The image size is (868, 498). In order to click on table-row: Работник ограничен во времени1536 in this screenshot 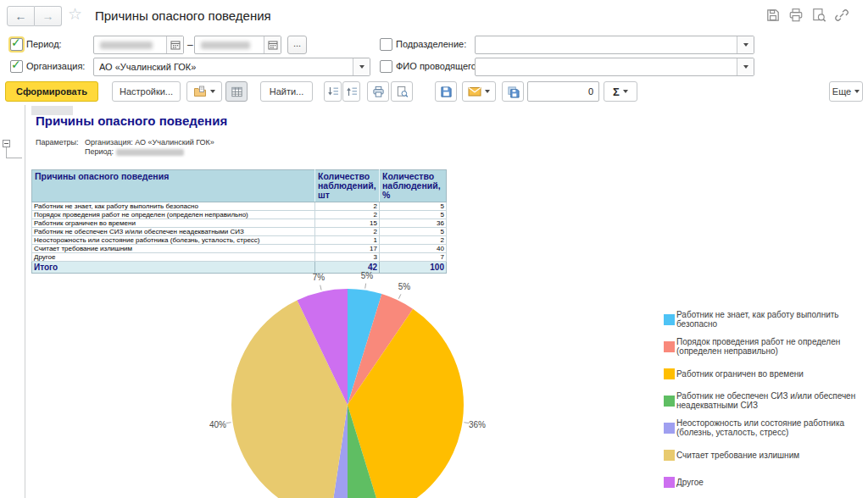, I will do `click(239, 224)`.